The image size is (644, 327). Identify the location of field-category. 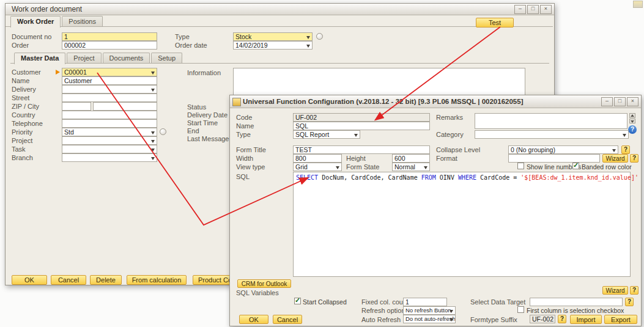
(552, 134).